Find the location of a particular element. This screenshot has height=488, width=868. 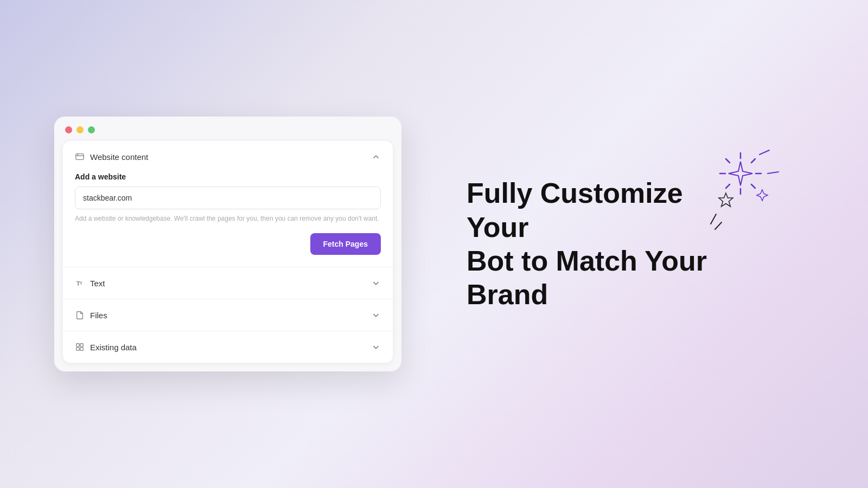

headline-line1: Fully Customize Your is located at coordinates (575, 210).